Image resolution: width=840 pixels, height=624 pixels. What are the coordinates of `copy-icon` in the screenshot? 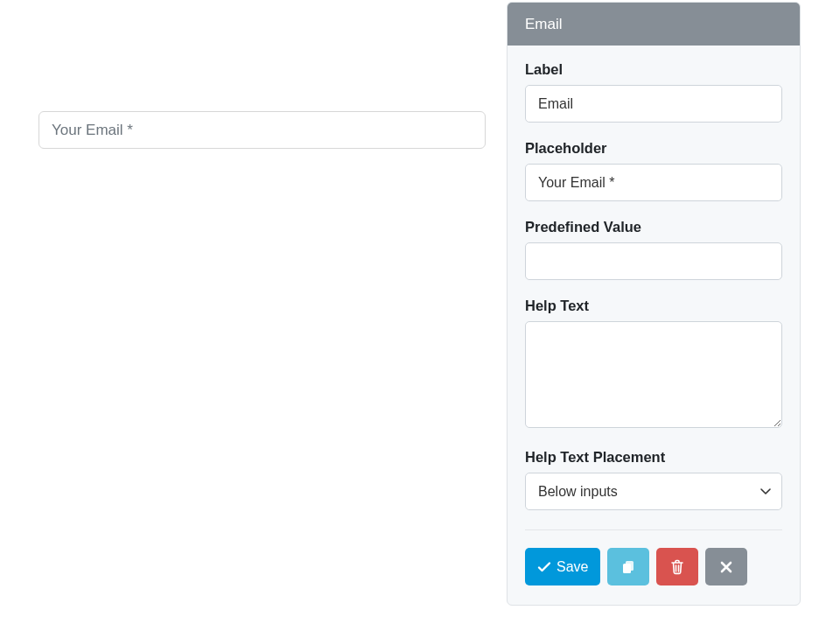 It's located at (628, 567).